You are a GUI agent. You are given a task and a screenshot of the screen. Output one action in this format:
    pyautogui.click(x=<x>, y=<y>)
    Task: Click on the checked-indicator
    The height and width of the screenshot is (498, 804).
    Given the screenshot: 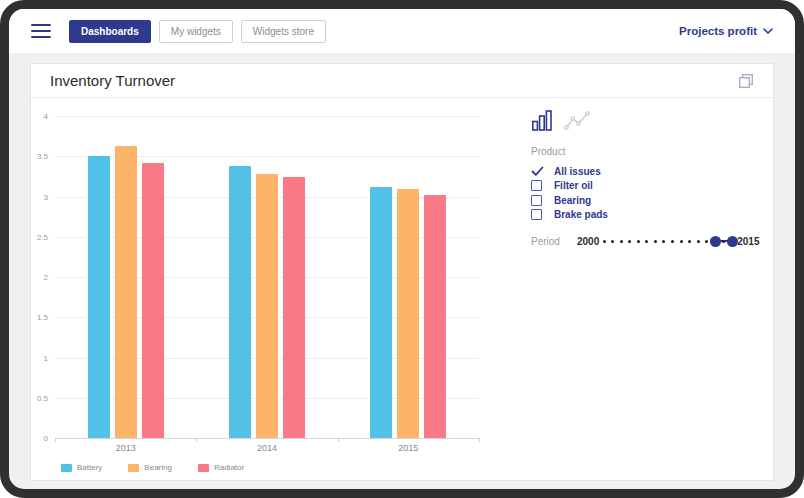 What is the action you would take?
    pyautogui.click(x=538, y=172)
    